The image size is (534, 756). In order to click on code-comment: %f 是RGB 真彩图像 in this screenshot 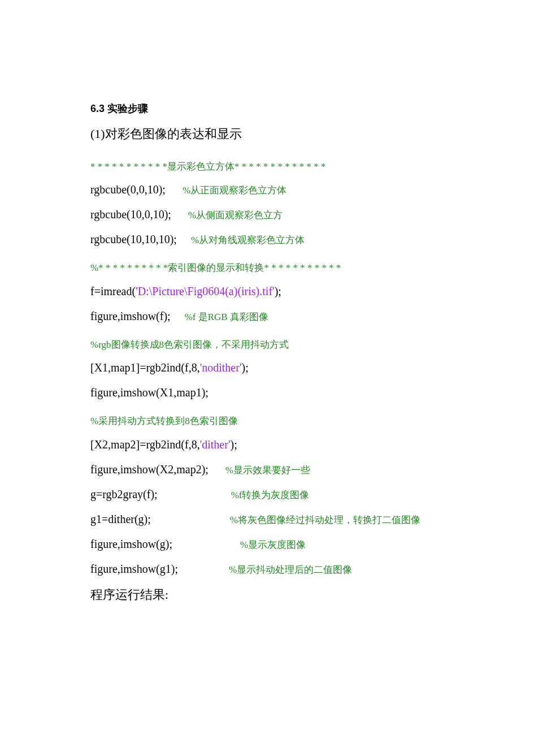, I will do `click(227, 317)`.